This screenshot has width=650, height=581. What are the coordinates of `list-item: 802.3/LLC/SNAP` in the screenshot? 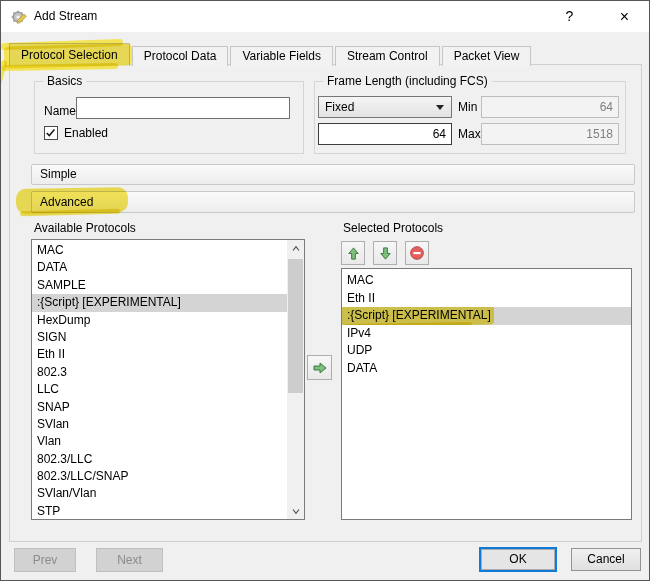 It's located at (160, 476).